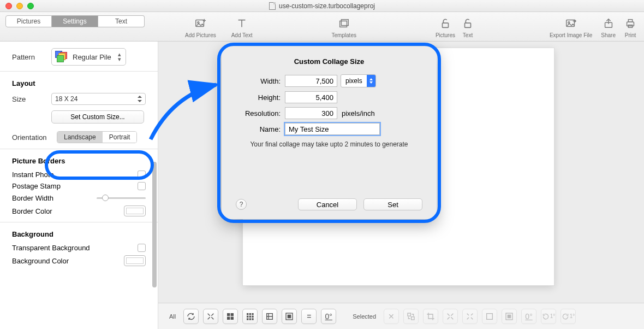  I want to click on orientation-label: Orientation, so click(33, 138).